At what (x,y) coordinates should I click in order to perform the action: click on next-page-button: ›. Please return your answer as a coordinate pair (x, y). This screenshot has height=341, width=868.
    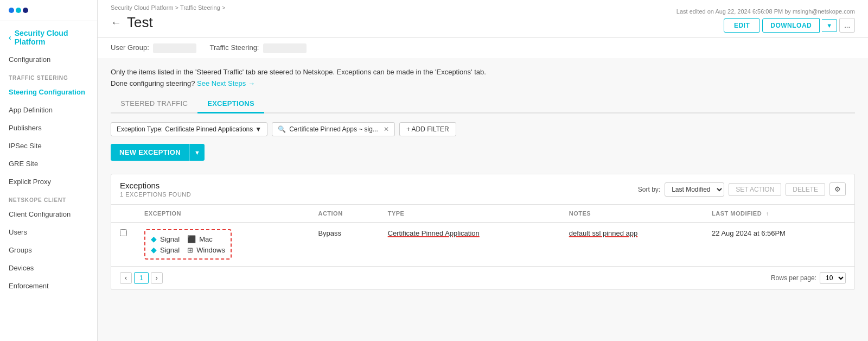
    Looking at the image, I should click on (157, 278).